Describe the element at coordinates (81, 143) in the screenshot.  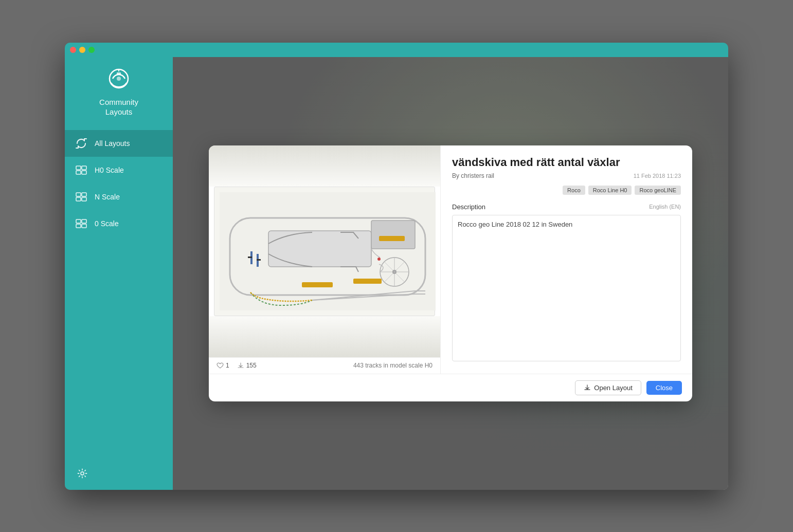
I see `refresh-icon` at that location.